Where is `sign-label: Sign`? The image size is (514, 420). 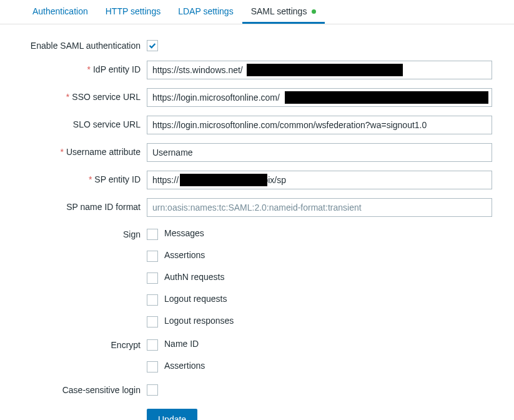
sign-label: Sign is located at coordinates (74, 232).